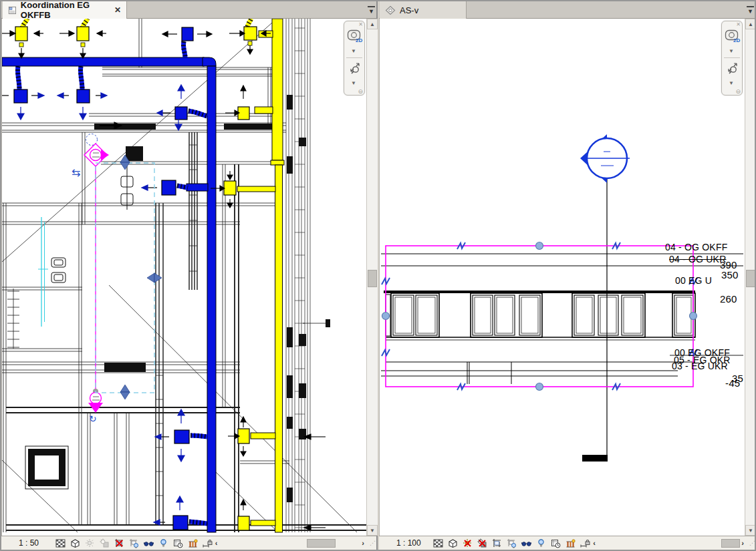 The height and width of the screenshot is (551, 756). What do you see at coordinates (390, 11) in the screenshot?
I see `elevation-view-icon` at bounding box center [390, 11].